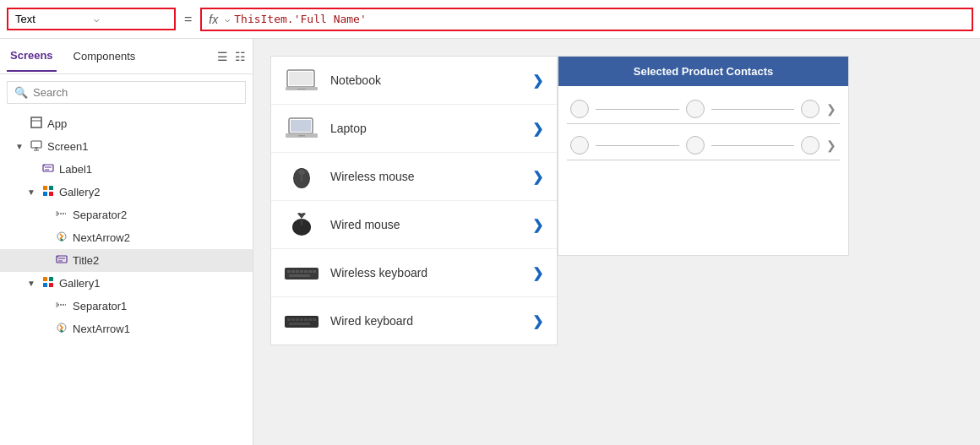  Describe the element at coordinates (231, 57) in the screenshot. I see `sidebar-icons: ☰ ☷` at that location.